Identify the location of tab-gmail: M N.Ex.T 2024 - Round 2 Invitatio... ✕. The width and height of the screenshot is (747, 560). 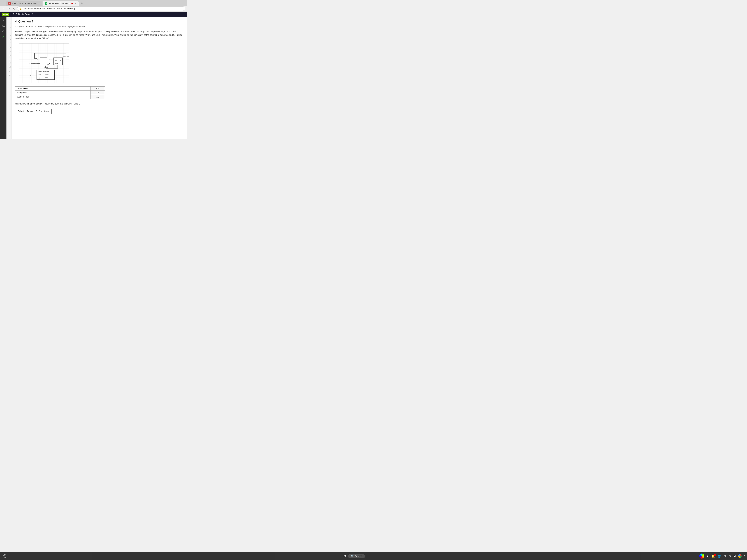
(24, 3).